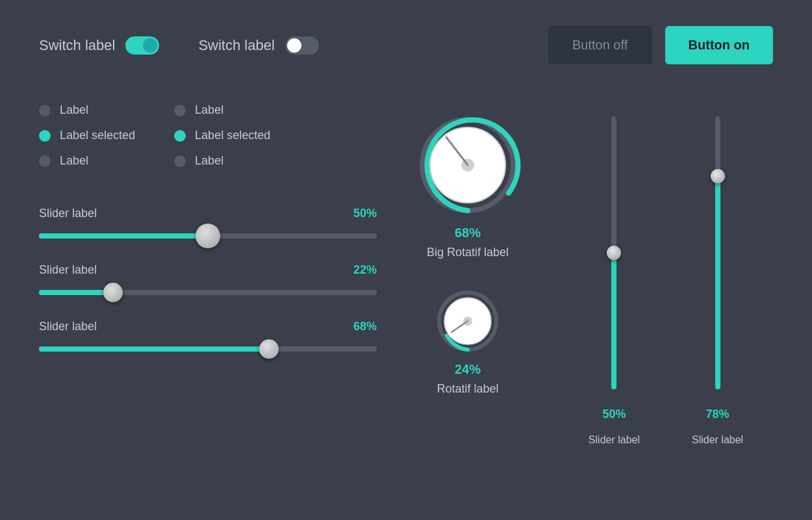 This screenshot has height=520, width=812. I want to click on middle-column: 68% Big Rotatif label, so click(468, 274).